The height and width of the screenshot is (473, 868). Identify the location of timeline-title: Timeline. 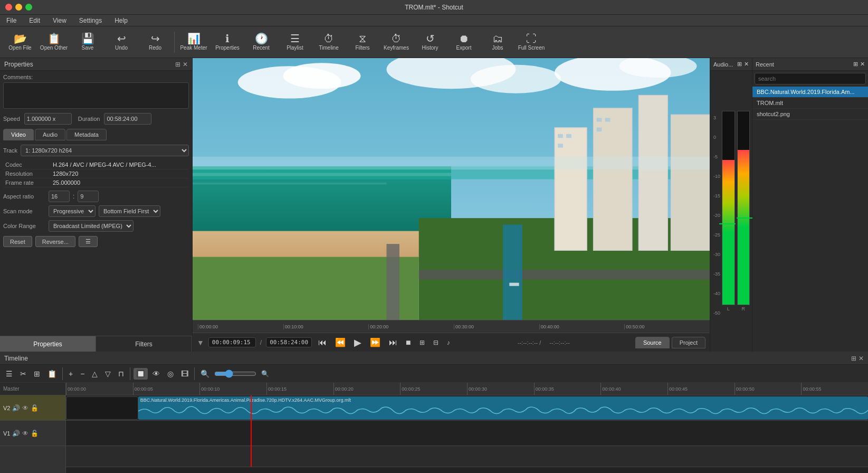
(16, 358).